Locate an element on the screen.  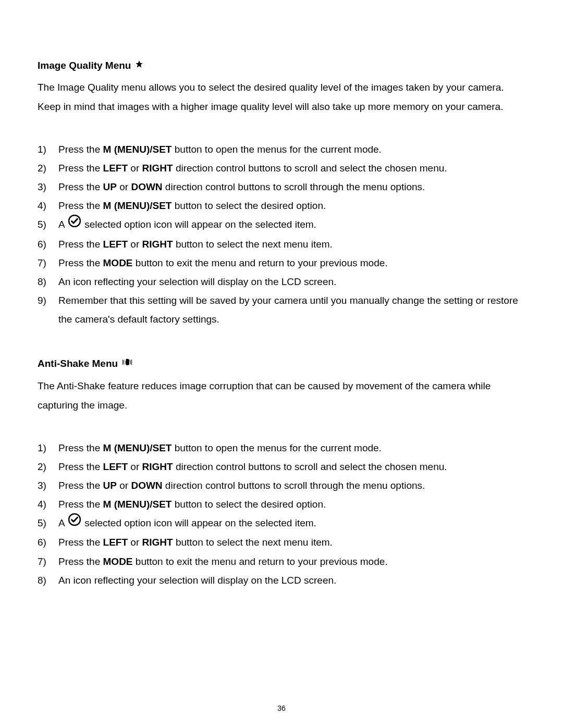
page-number: 36 is located at coordinates (282, 708).